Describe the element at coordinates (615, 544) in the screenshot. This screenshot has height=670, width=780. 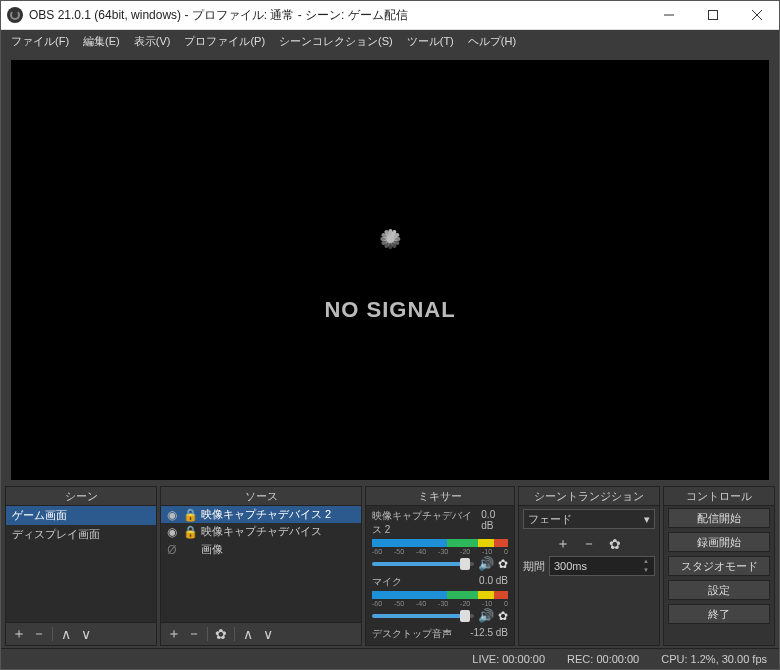
I see `transition-settings-button: ✿` at that location.